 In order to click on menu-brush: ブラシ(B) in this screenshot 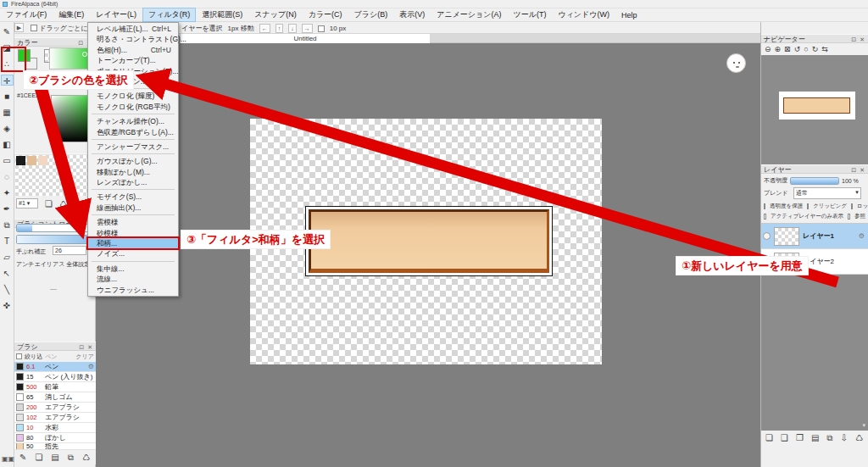, I will do `click(371, 15)`.